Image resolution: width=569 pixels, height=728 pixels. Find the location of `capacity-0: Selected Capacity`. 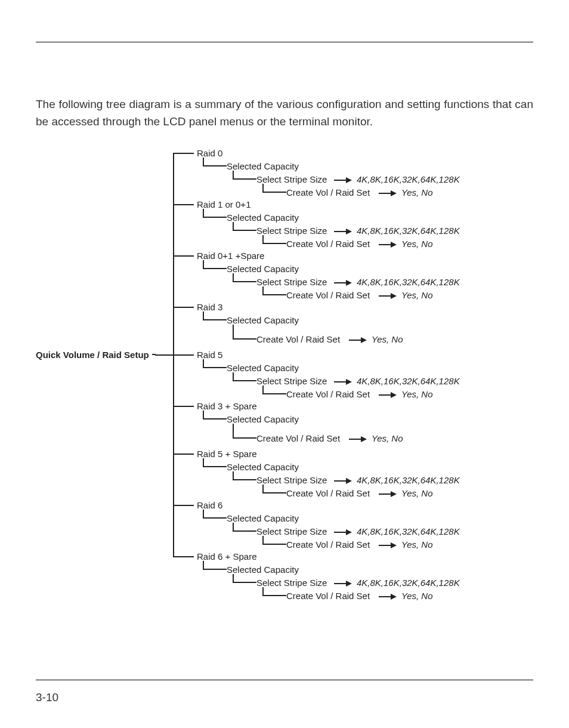

capacity-0: Selected Capacity is located at coordinates (262, 166).